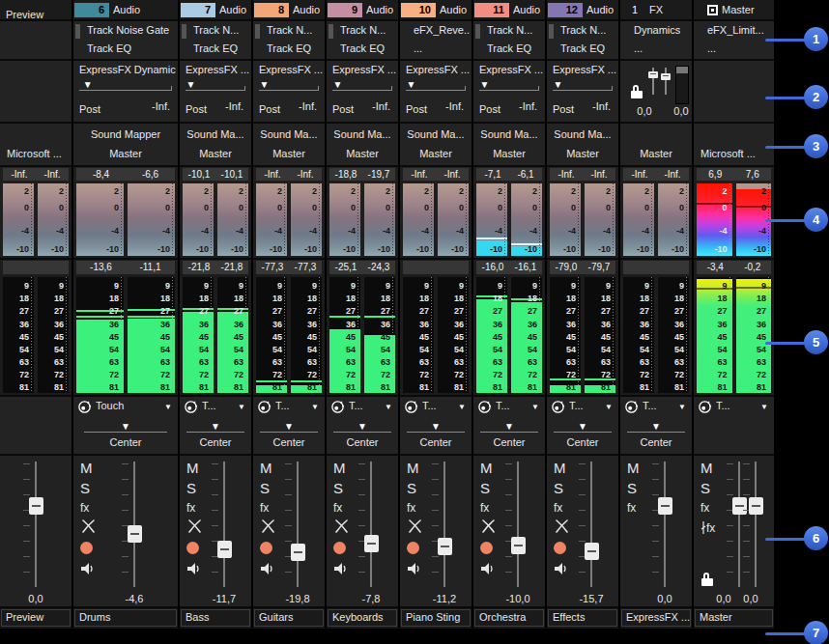  What do you see at coordinates (126, 407) in the screenshot?
I see `pan-automation-selector: Touch▼` at bounding box center [126, 407].